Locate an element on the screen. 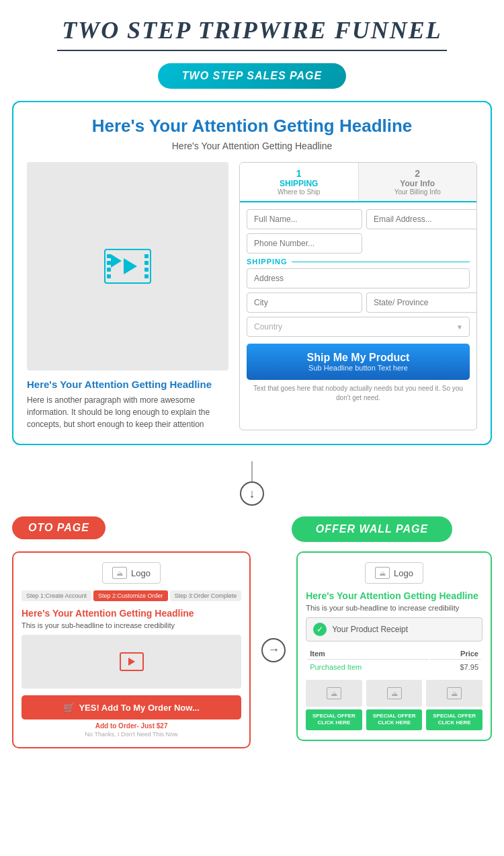 This screenshot has width=504, height=856. address-input is located at coordinates (358, 278).